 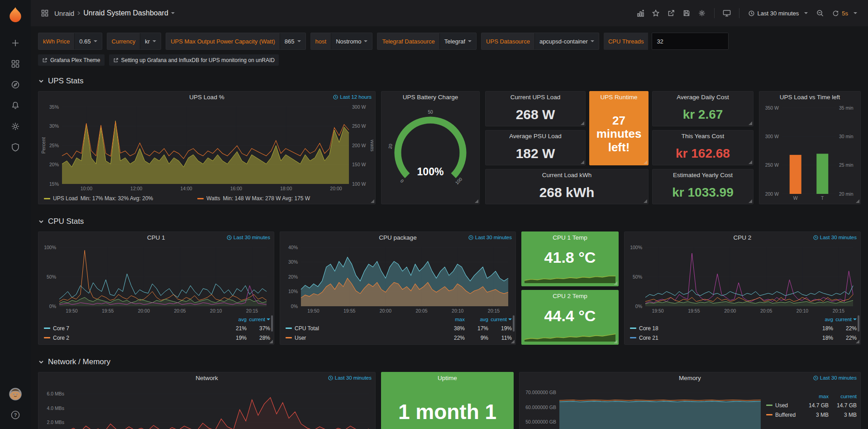 What do you see at coordinates (449, 362) in the screenshot?
I see `section-network-memory: Network / Memory` at bounding box center [449, 362].